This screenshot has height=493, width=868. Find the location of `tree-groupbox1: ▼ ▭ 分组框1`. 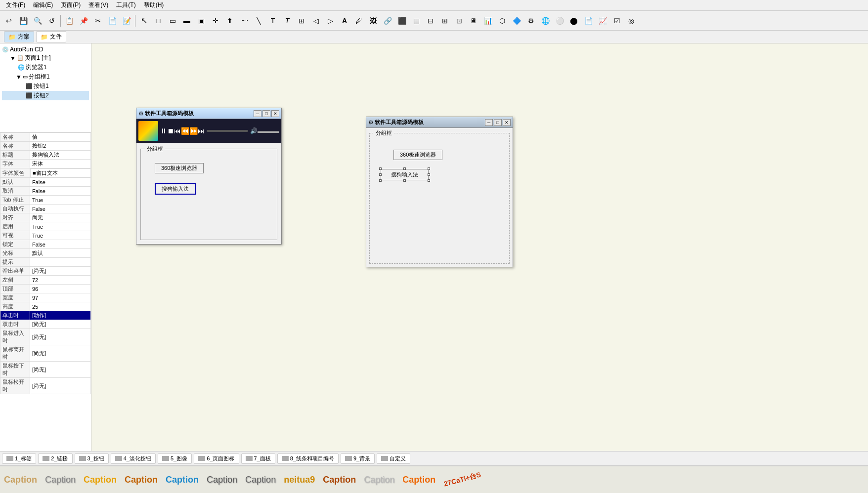

tree-groupbox1: ▼ ▭ 分组框1 is located at coordinates (45, 77).